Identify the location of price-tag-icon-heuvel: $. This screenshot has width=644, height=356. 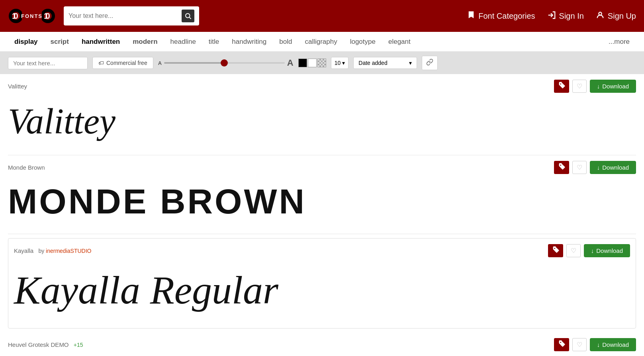
(562, 345).